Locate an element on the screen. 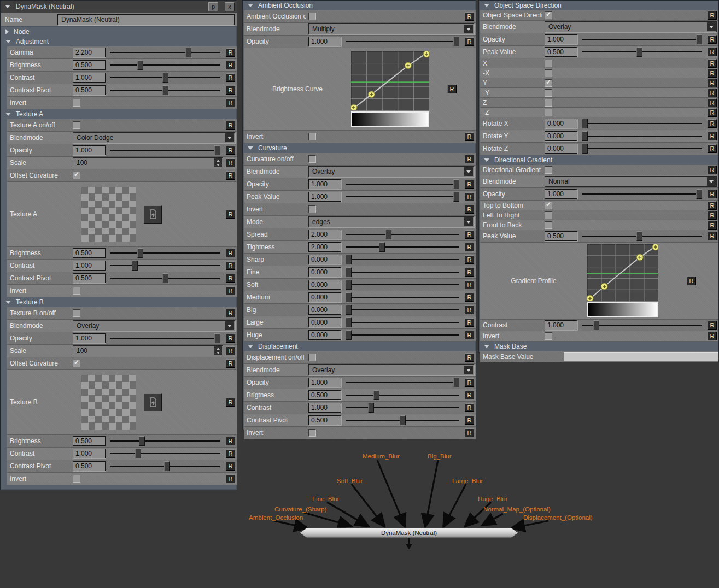  blendmode-dropdown: Color Dodge is located at coordinates (154, 138).